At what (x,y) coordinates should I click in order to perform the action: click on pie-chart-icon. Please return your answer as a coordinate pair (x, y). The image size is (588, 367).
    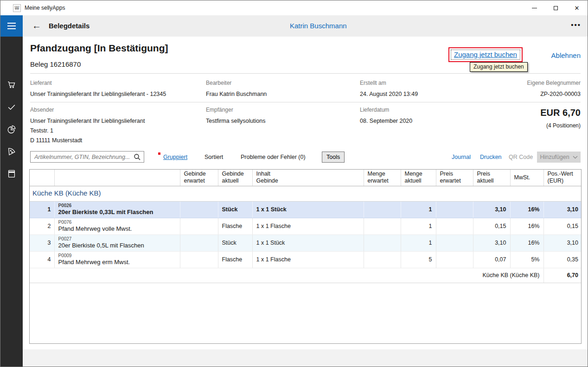
    Looking at the image, I should click on (12, 129).